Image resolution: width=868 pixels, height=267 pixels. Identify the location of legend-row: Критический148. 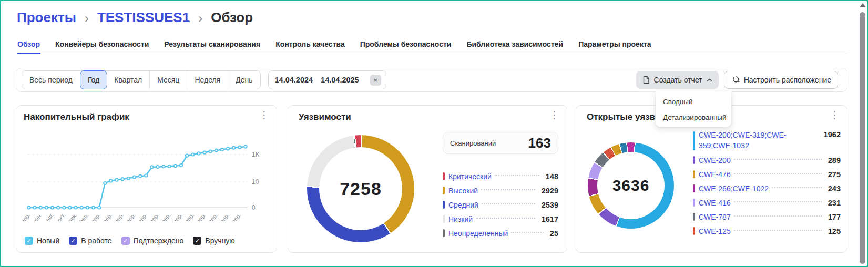
(501, 177).